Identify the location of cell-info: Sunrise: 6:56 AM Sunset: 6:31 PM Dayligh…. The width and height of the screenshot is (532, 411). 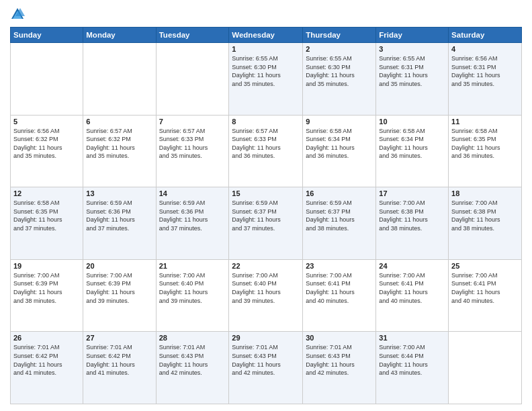
(485, 71).